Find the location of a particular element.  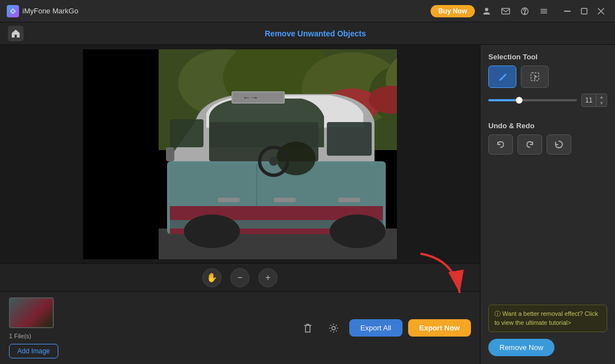

account-icon-button is located at coordinates (487, 11).